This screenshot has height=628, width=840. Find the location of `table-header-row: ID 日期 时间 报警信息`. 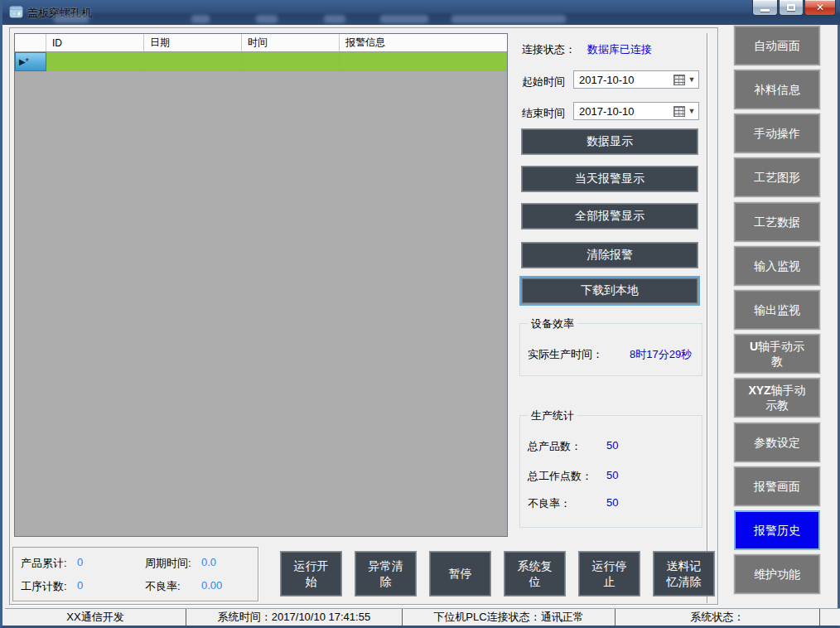

table-header-row: ID 日期 时间 报警信息 is located at coordinates (261, 43).